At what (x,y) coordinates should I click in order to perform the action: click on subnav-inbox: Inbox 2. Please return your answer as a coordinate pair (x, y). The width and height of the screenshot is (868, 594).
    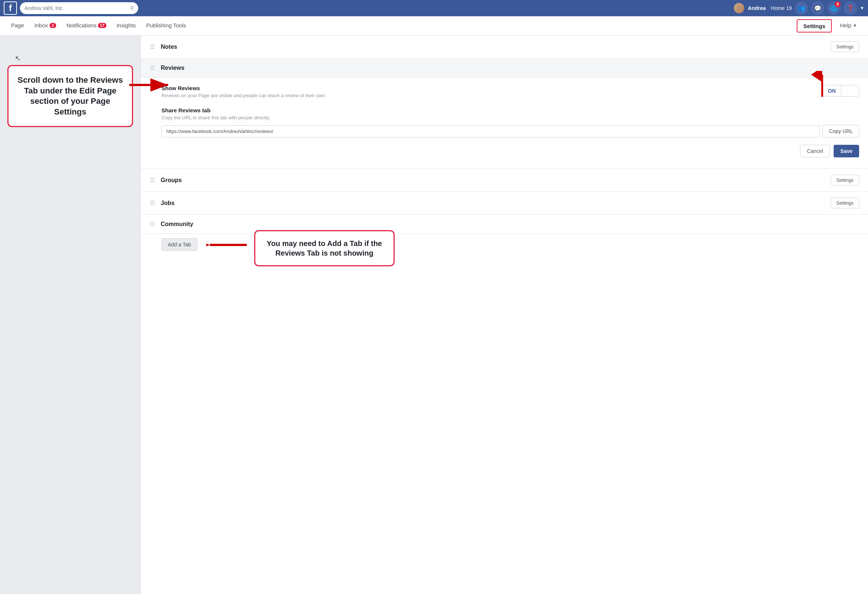
    Looking at the image, I should click on (45, 26).